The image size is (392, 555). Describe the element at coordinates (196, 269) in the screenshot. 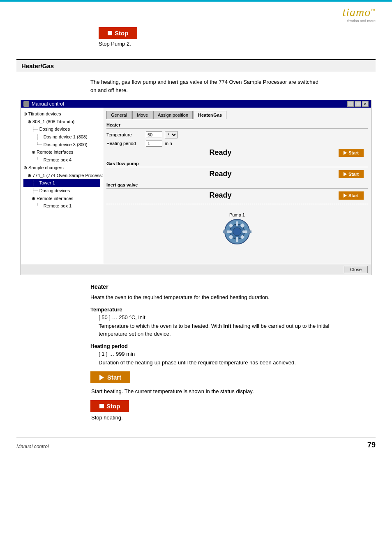

I see `window-footer: Close` at that location.